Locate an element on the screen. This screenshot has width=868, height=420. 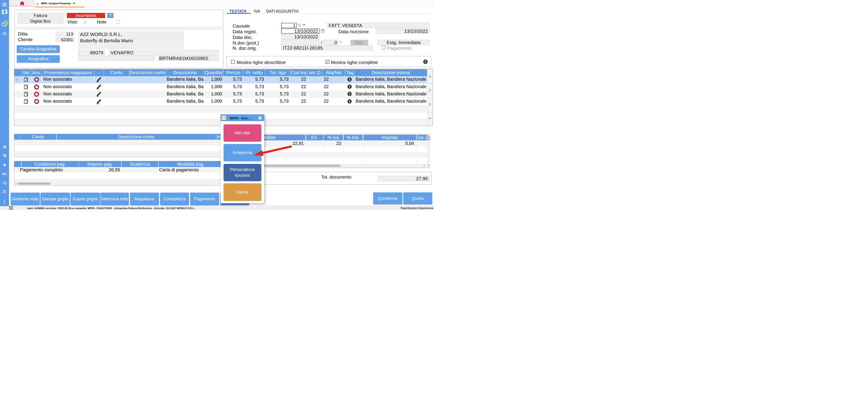
svg-text: 3 is located at coordinates (323, 31).